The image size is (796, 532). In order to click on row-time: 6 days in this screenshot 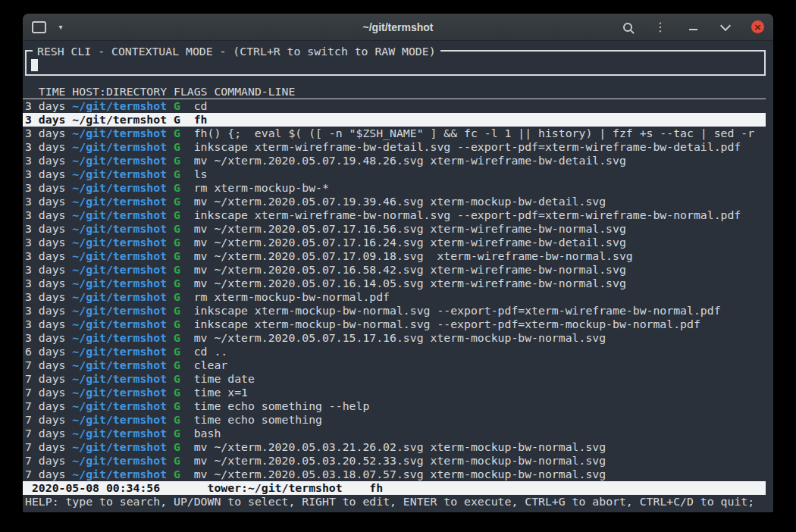, I will do `click(49, 352)`.